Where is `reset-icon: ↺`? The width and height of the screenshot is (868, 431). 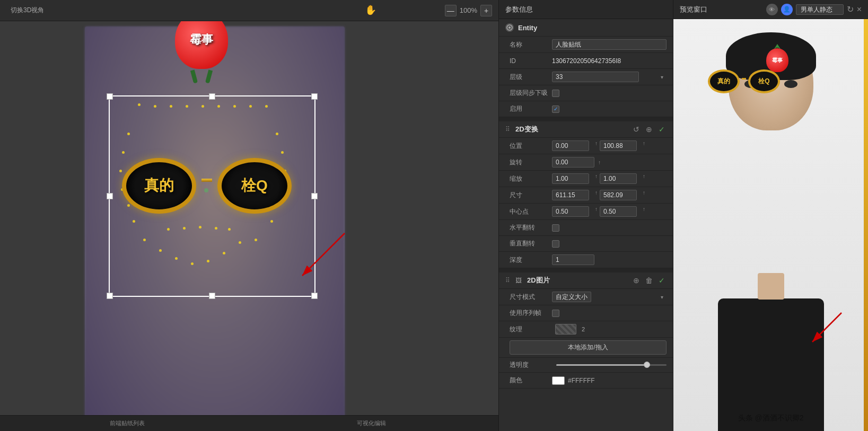
reset-icon: ↺ is located at coordinates (636, 129).